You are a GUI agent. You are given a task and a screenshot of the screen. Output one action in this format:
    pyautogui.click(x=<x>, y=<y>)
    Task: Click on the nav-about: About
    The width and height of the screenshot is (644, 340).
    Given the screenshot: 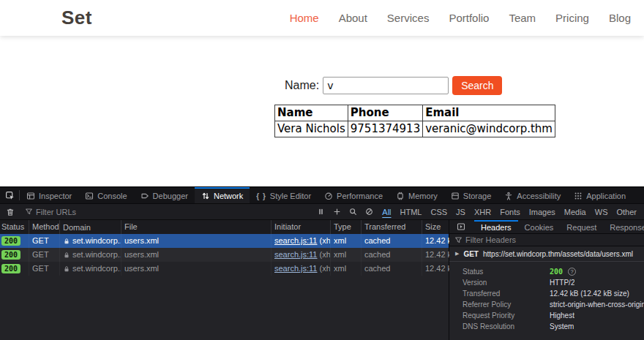 What is the action you would take?
    pyautogui.click(x=353, y=18)
    